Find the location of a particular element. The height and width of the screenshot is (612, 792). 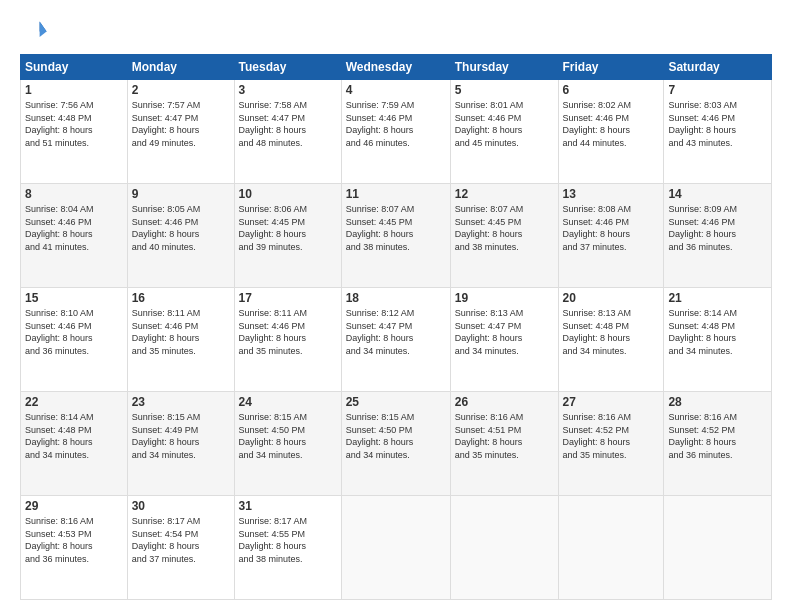

day-number: 30 is located at coordinates (181, 506).